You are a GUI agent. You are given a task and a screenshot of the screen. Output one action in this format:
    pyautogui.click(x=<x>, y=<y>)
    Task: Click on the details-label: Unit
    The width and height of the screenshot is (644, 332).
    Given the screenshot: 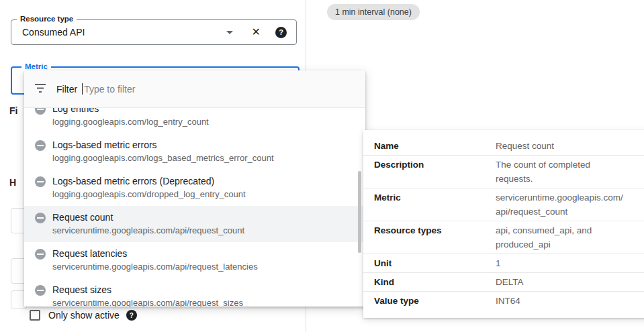 What is the action you would take?
    pyautogui.click(x=435, y=263)
    